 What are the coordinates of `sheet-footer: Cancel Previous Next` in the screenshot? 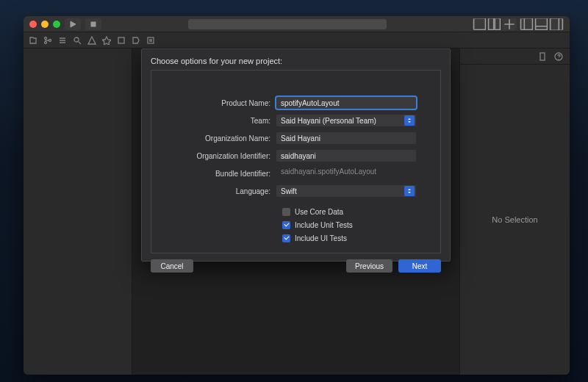 It's located at (295, 263).